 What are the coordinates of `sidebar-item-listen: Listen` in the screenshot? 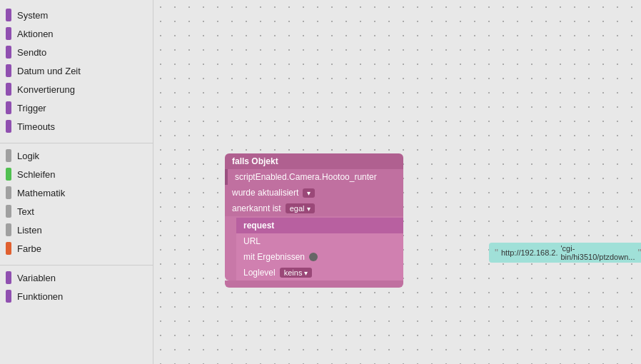 It's located at (76, 230).